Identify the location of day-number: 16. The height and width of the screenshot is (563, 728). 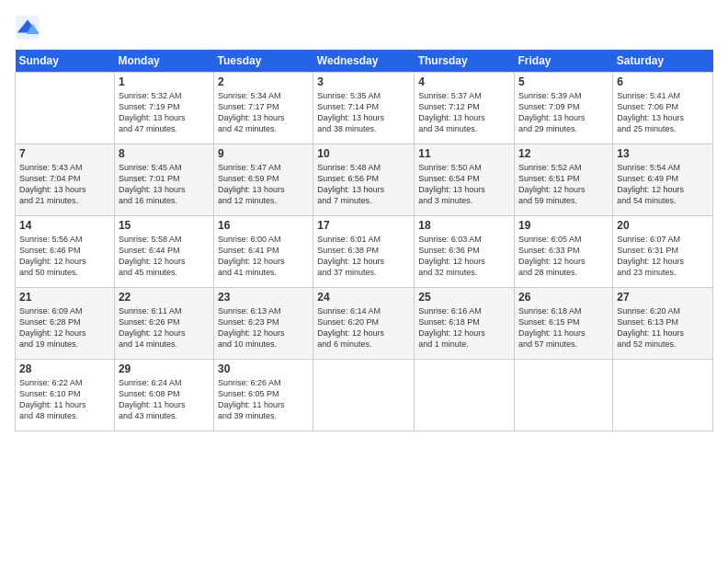
(263, 225).